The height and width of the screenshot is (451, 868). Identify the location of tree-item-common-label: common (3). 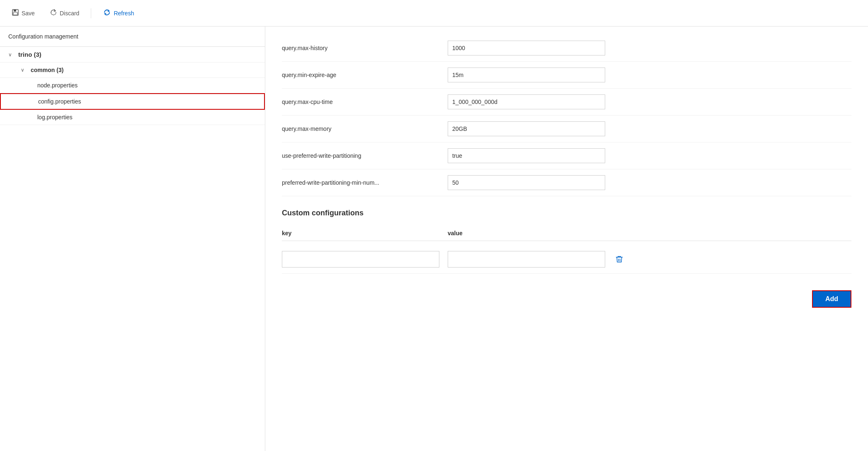
(47, 70).